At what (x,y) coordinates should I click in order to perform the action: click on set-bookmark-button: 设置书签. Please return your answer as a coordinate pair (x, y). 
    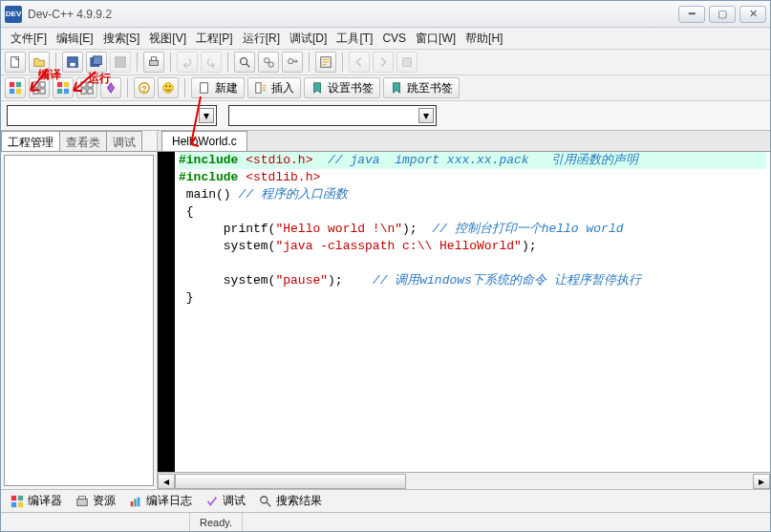
    Looking at the image, I should click on (342, 88).